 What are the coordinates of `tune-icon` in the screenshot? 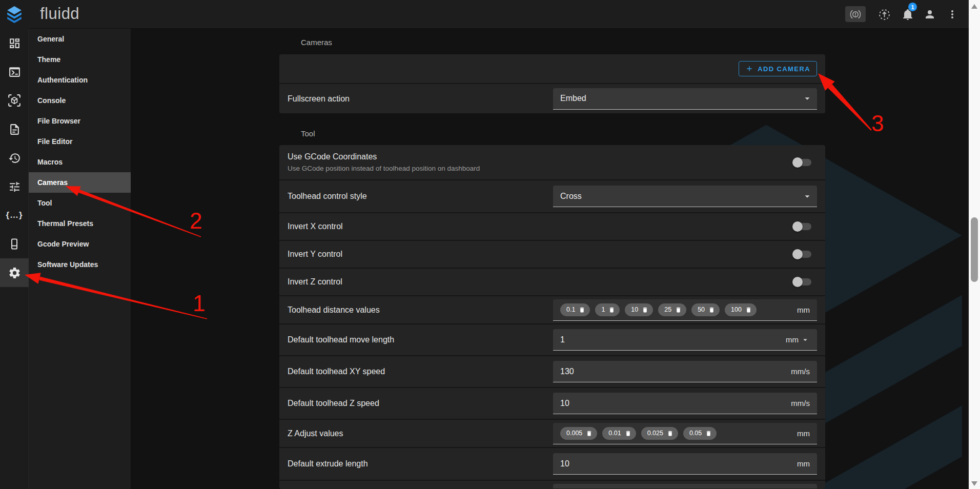 It's located at (14, 187).